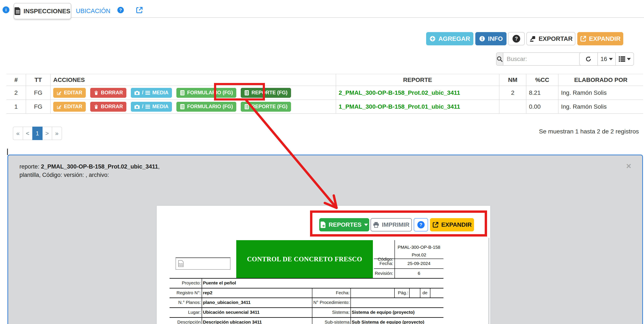  What do you see at coordinates (512, 80) in the screenshot?
I see `header-nm: NM` at bounding box center [512, 80].